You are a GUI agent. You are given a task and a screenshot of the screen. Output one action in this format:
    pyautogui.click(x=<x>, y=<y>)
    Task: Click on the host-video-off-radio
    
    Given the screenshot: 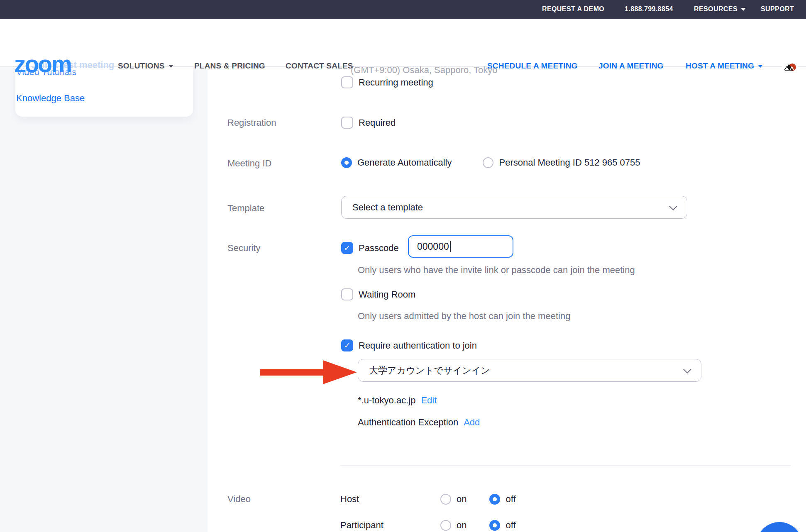 What is the action you would take?
    pyautogui.click(x=495, y=499)
    